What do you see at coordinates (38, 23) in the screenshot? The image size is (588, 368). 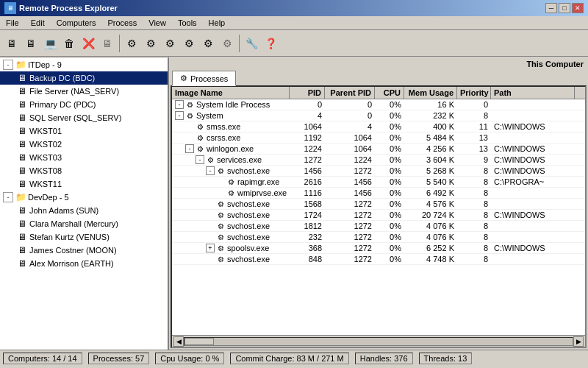 I see `menu-edit: Edit` at bounding box center [38, 23].